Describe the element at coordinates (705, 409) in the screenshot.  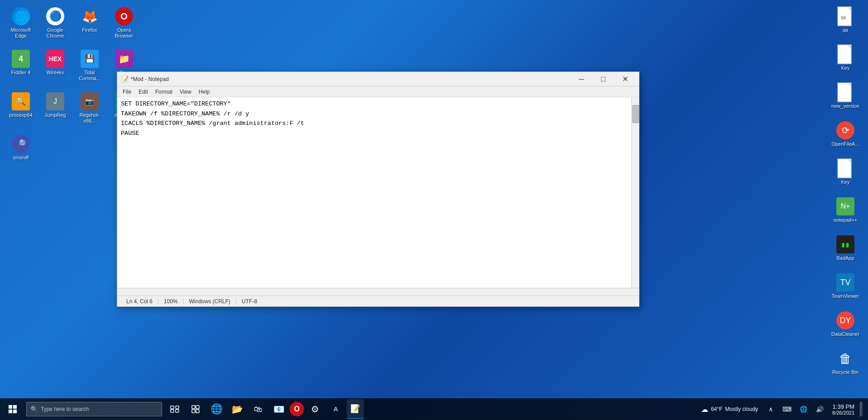
I see `weather-icon: ☁` at that location.